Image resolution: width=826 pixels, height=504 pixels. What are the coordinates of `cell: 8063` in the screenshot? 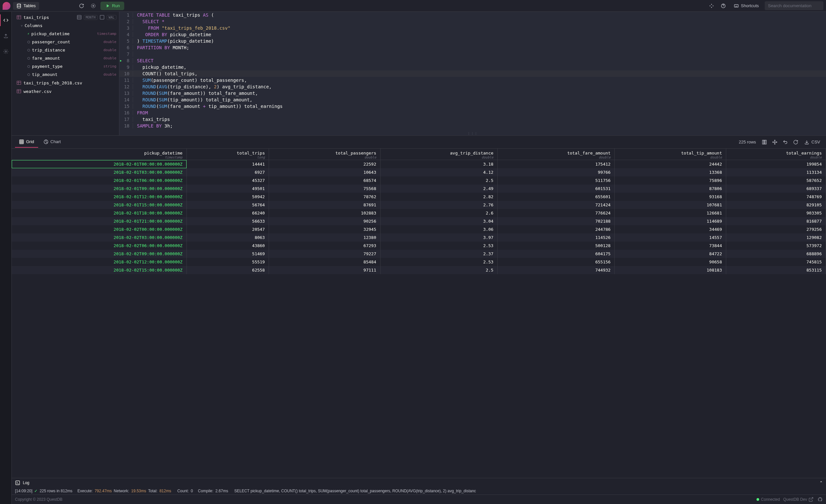 It's located at (228, 238).